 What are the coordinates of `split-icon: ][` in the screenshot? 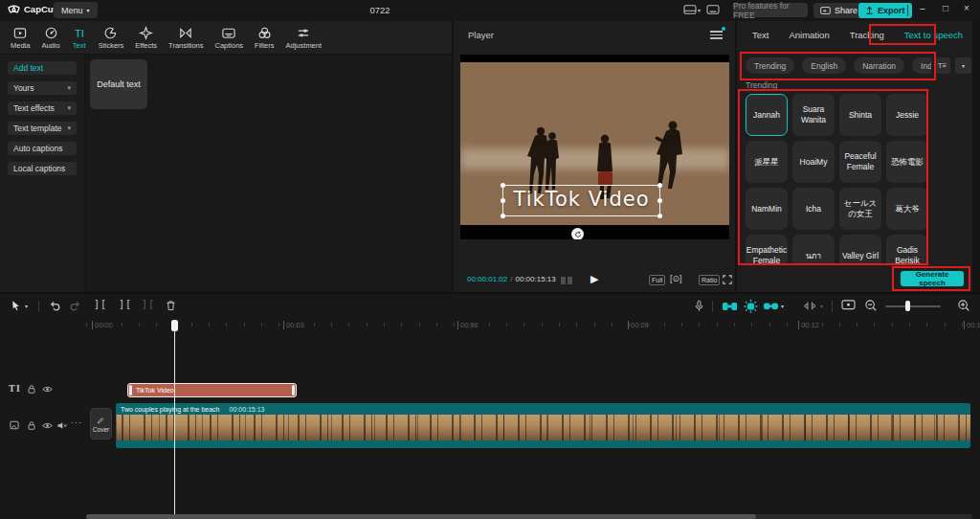 It's located at (100, 305).